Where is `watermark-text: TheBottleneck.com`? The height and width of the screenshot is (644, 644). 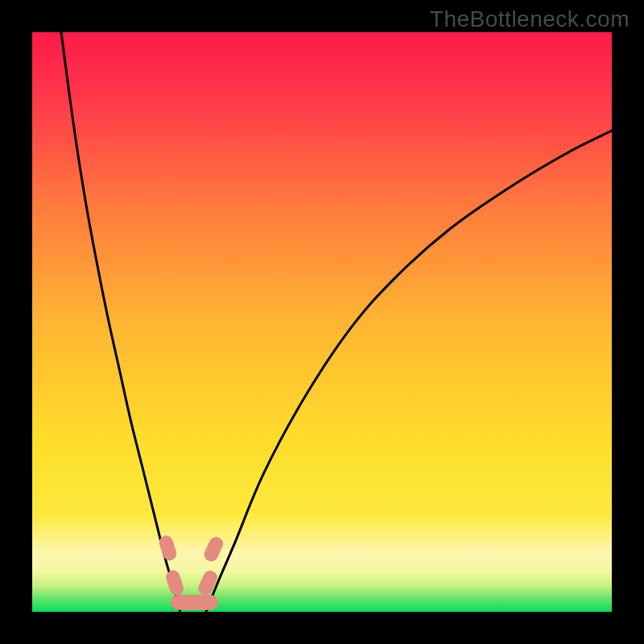 watermark-text: TheBottleneck.com is located at coordinates (530, 19).